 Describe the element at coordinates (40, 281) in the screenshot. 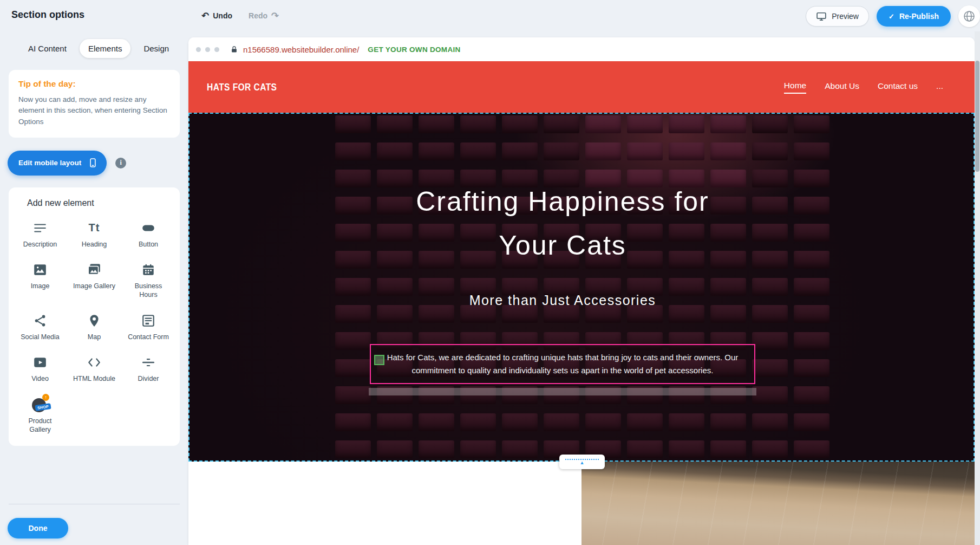

I see `element-image: Image` at that location.